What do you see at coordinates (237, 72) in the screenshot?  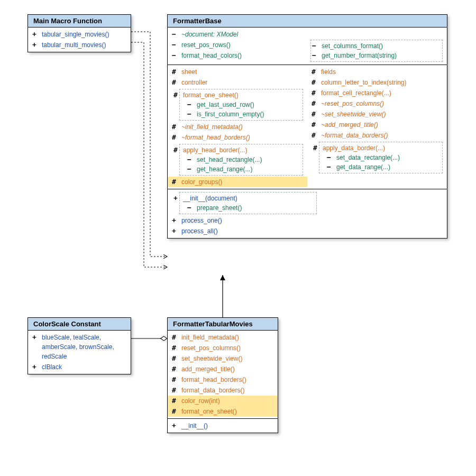 I see `attr-row: #sheet` at bounding box center [237, 72].